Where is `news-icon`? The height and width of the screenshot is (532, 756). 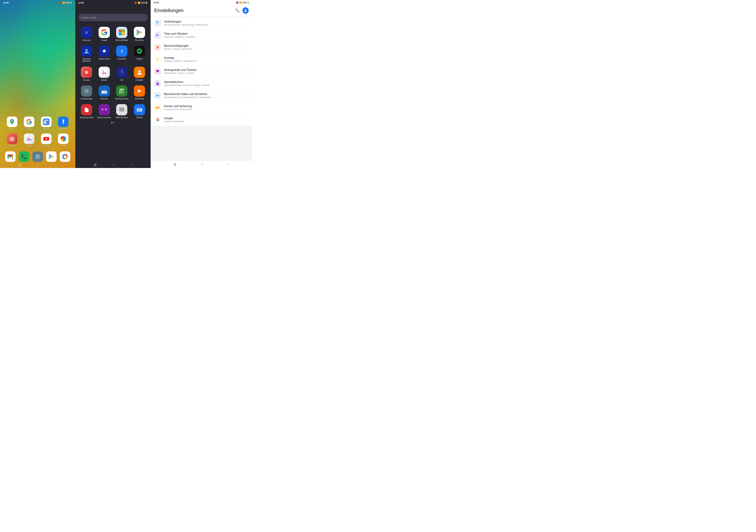 news-icon is located at coordinates (46, 122).